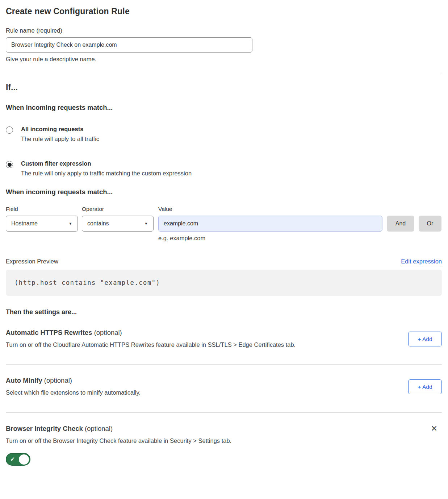 This screenshot has width=448, height=499. Describe the element at coordinates (224, 338) in the screenshot. I see `setting-automatic-https-rewrites: Automatic HTTPS Rewrites (optional) Turn…` at that location.